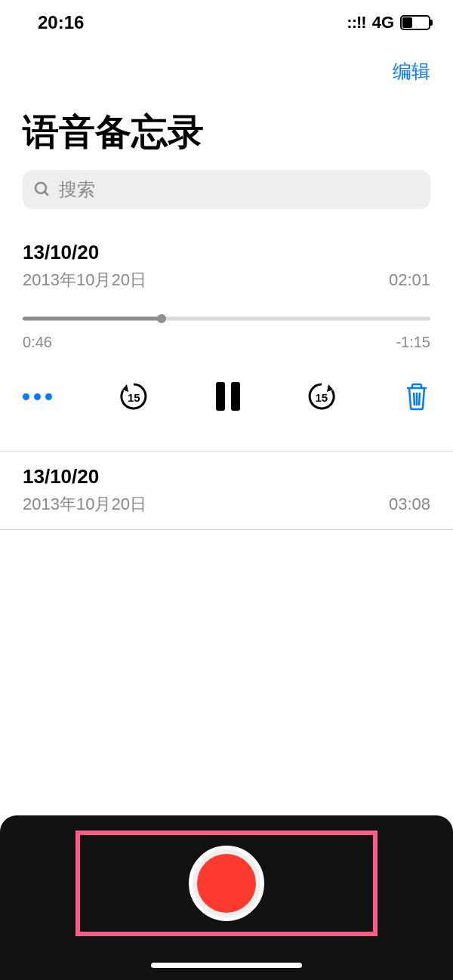 This screenshot has height=980, width=453. Describe the element at coordinates (42, 190) in the screenshot. I see `search-icon` at that location.